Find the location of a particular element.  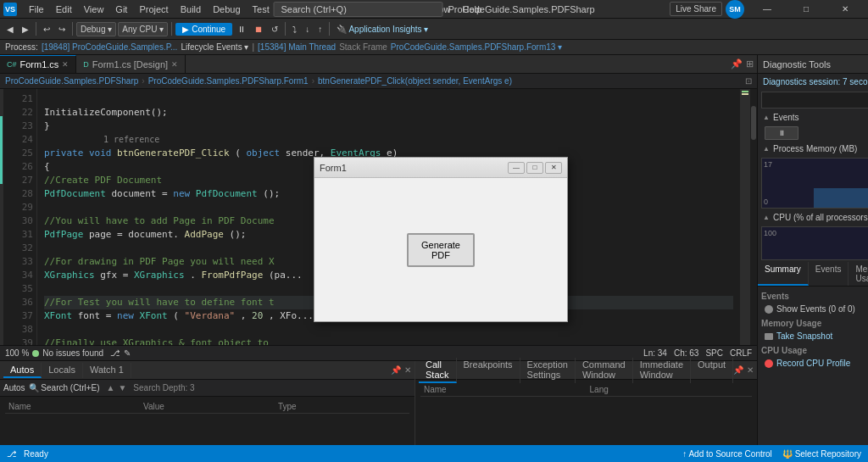

tab-summary: Summary is located at coordinates (783, 274).